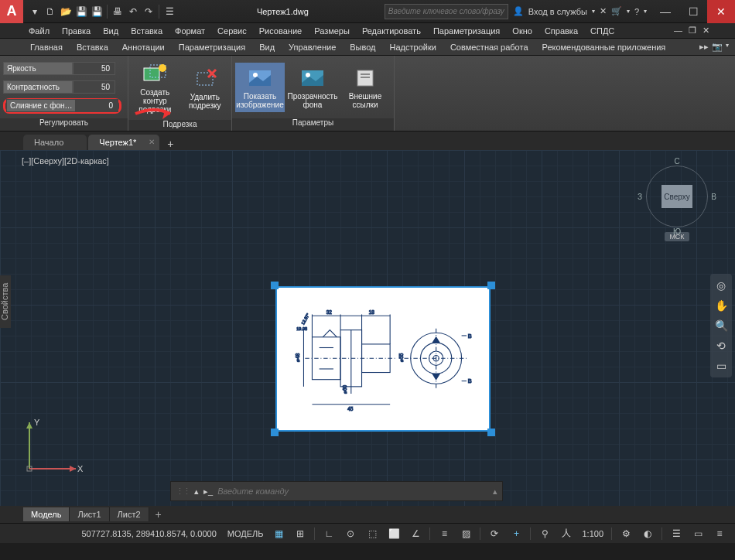  What do you see at coordinates (124, 142) in the screenshot?
I see `tab-drawing1: Чертеж1*✕` at bounding box center [124, 142].